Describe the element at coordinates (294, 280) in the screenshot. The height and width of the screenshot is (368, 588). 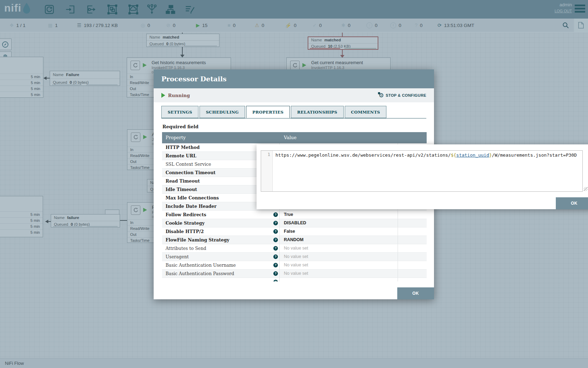
I see `table-row-partial: ?` at that location.